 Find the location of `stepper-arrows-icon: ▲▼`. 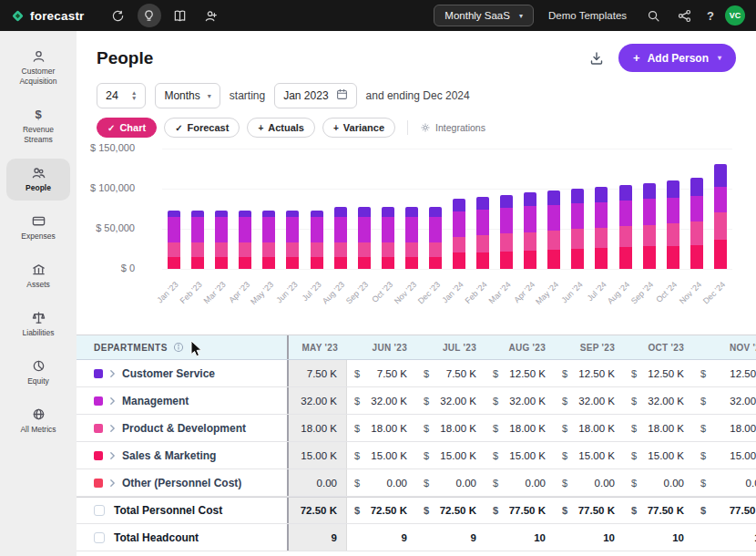

stepper-arrows-icon: ▲▼ is located at coordinates (134, 97).